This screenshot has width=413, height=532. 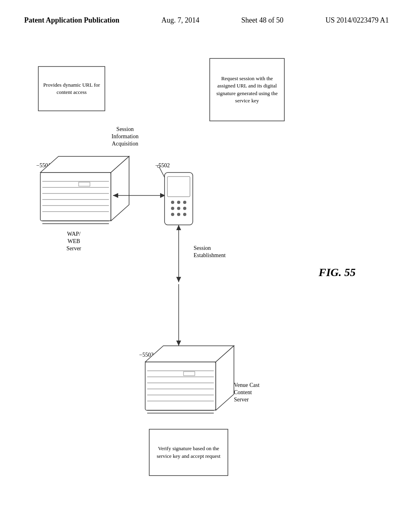 I want to click on svg-text: Information, so click(x=125, y=136).